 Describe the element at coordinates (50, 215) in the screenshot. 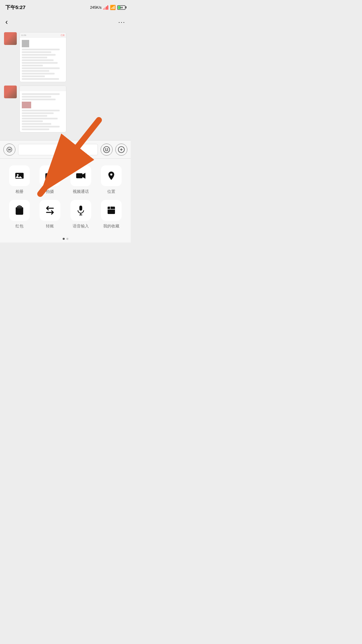

I see `action-transfer: 转账` at that location.